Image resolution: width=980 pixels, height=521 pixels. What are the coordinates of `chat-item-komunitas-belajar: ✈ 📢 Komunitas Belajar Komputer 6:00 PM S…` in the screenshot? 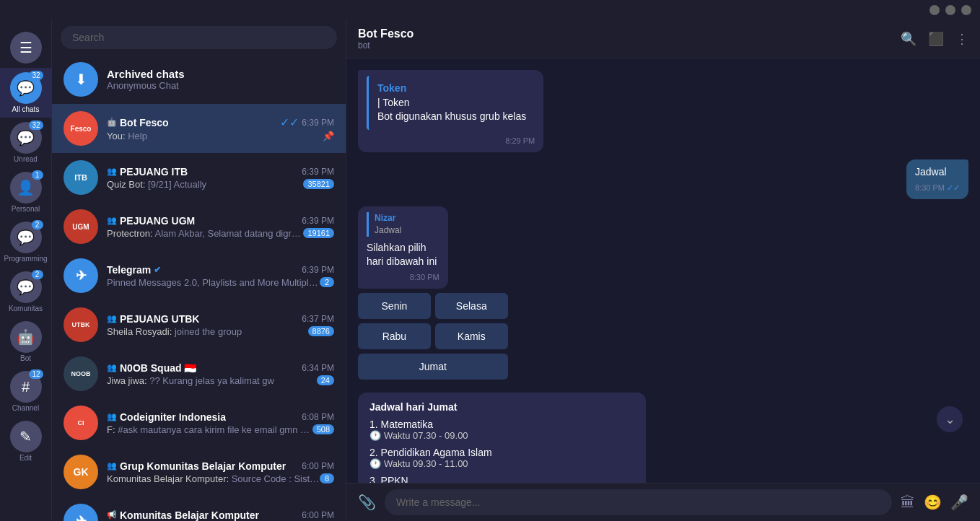 It's located at (199, 509).